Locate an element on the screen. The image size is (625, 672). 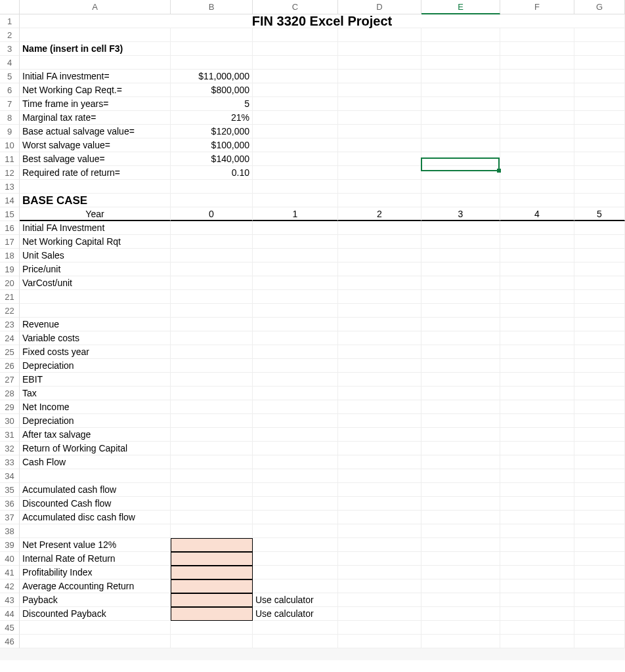
cell-C4 is located at coordinates (295, 63).